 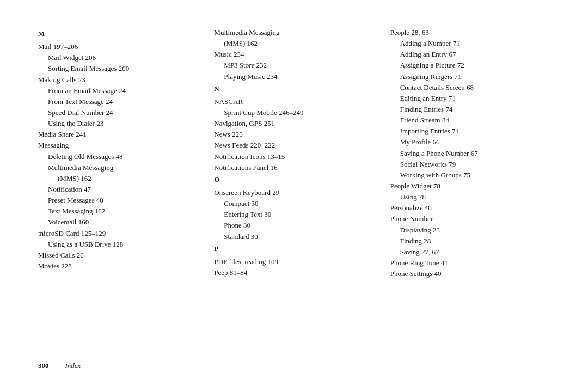 What do you see at coordinates (118, 145) in the screenshot?
I see `index-entry: Messaging` at bounding box center [118, 145].